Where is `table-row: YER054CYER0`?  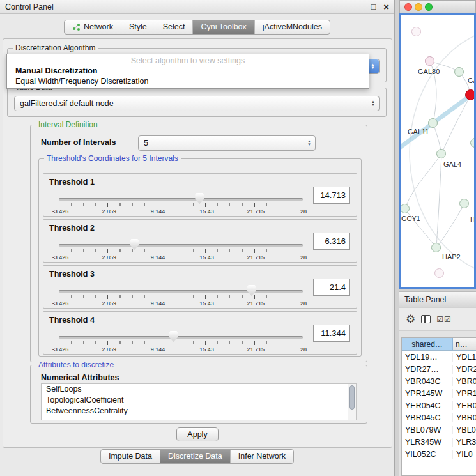
table-row: YER054CYER0 is located at coordinates (439, 405).